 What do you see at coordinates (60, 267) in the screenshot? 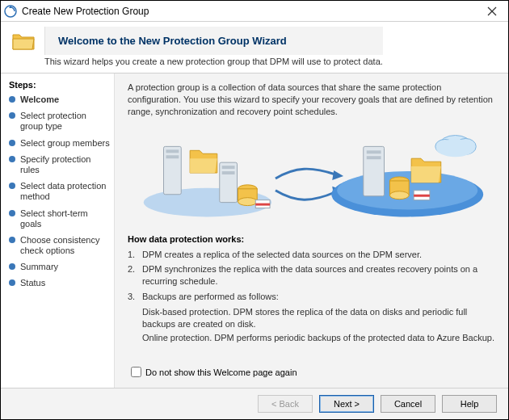
I see `step-summary: Summary` at bounding box center [60, 267].